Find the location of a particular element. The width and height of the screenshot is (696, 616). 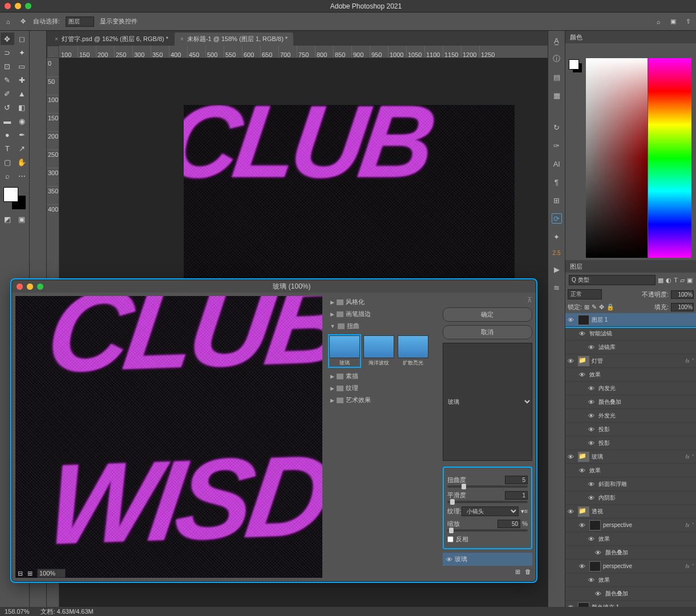

filter-pixel-icon: ▩ is located at coordinates (661, 281).